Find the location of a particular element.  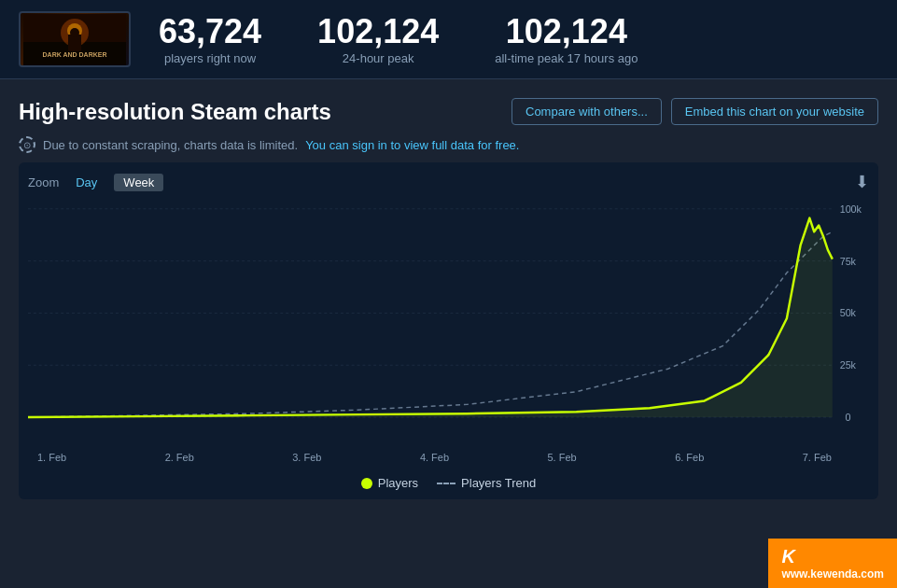

x-label-2: 2. Feb is located at coordinates (179, 457).